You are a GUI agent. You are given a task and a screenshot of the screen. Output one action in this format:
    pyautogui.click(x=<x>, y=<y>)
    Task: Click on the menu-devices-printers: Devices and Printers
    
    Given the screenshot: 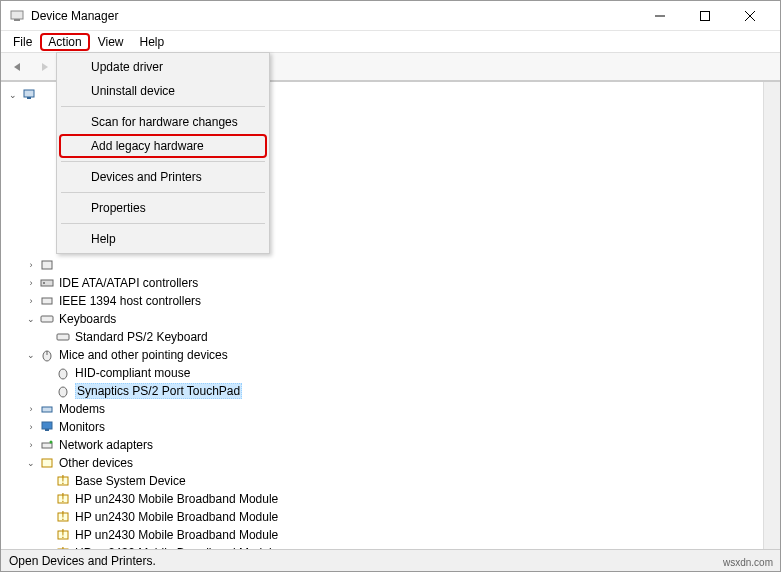 What is the action you would take?
    pyautogui.click(x=163, y=177)
    